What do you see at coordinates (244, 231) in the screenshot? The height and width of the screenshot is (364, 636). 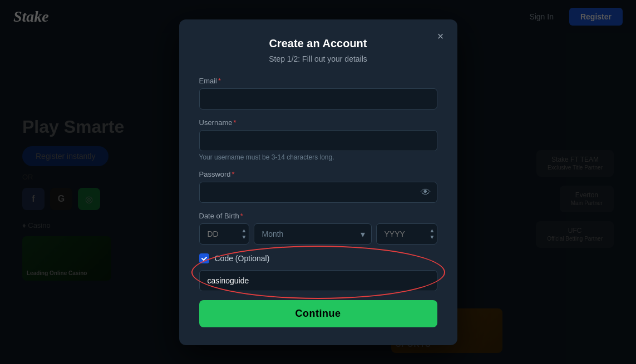 I see `day-up-icon: ▲` at bounding box center [244, 231].